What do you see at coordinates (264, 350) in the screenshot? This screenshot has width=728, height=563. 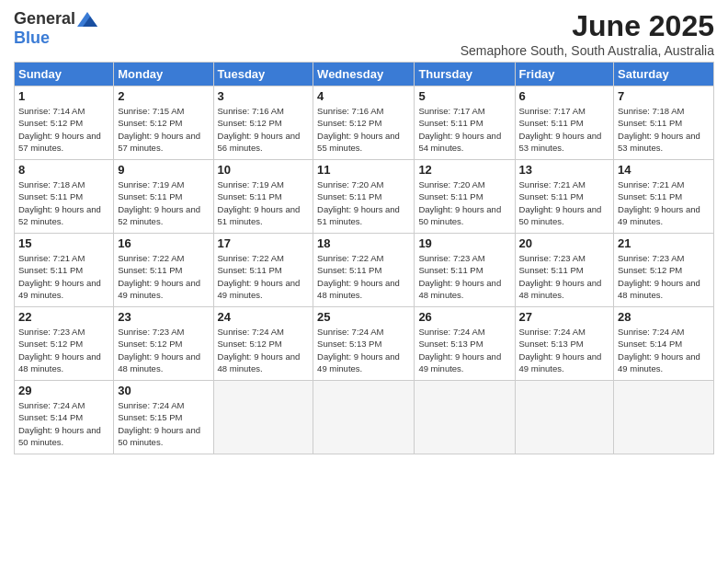 I see `day-info: Sunrise: 7:24 AMSunset: 5:12 PMDaylight:…` at bounding box center [264, 350].